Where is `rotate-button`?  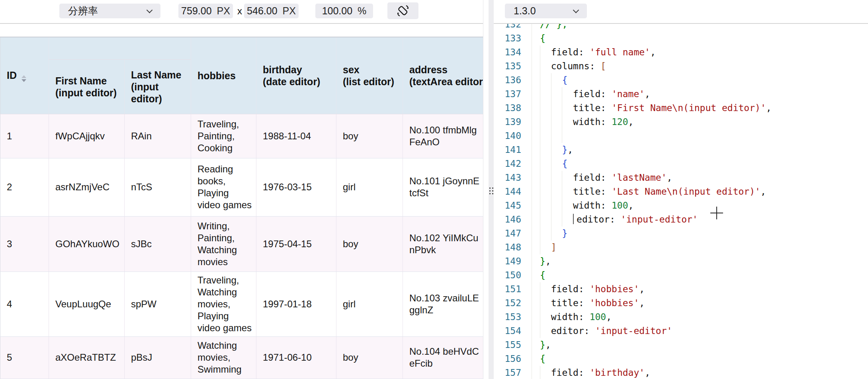
rotate-button is located at coordinates (403, 11).